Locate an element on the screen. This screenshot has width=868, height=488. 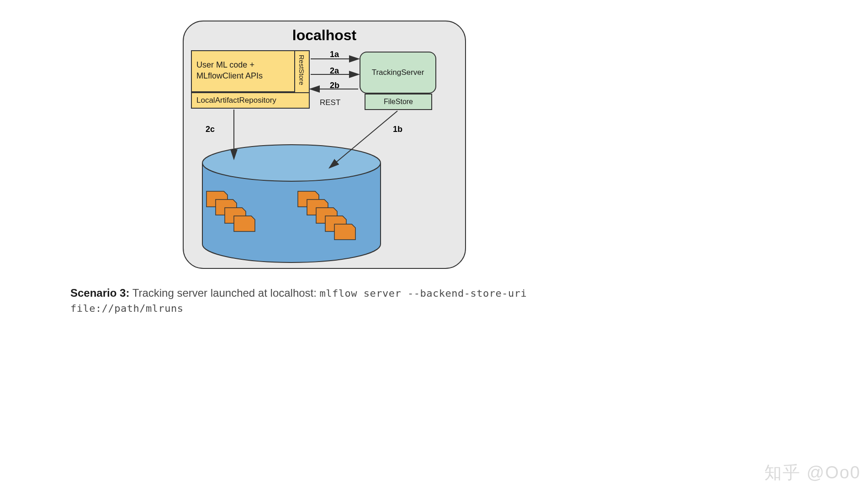
scenario-code-2: file://path/mlruns is located at coordinates (127, 309).